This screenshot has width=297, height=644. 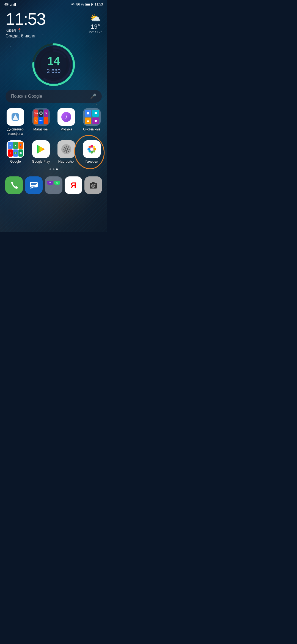 I want to click on app-row-1: Диспетчертелефона DNS WB A OZON Магазины, so click(x=54, y=122).